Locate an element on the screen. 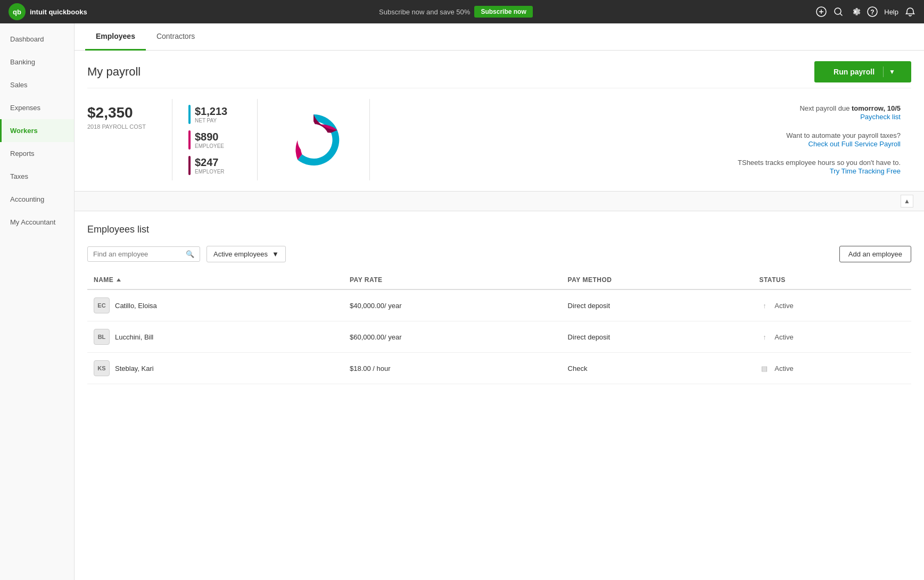  employee-name-cell: KS Steblay, Kari is located at coordinates (215, 368).